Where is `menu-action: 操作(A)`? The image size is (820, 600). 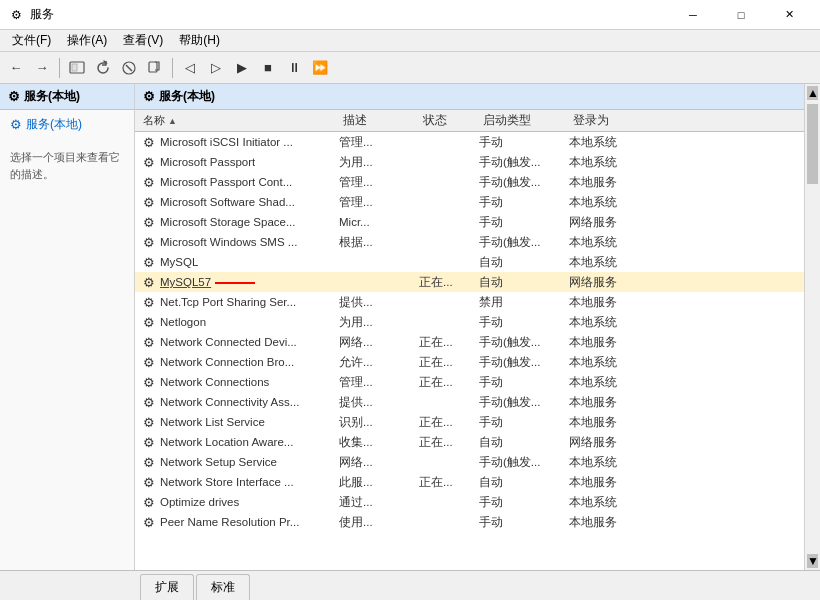 menu-action: 操作(A) is located at coordinates (87, 40).